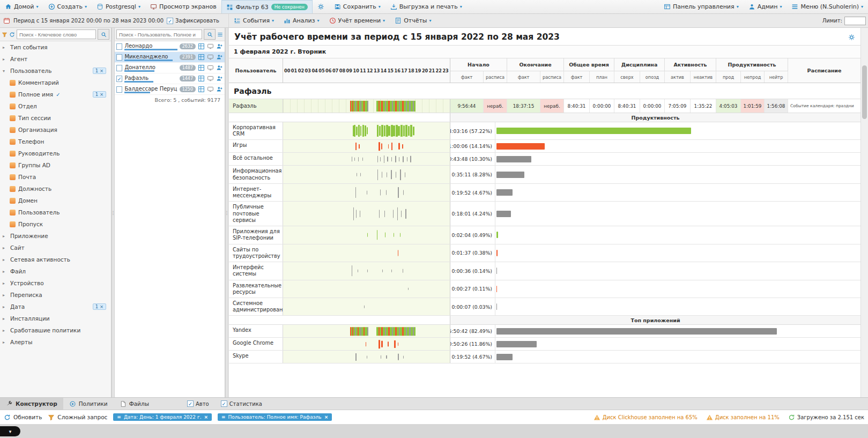  Describe the element at coordinates (56, 71) in the screenshot. I see `tree-item: ▾Пользователь1 ×` at that location.